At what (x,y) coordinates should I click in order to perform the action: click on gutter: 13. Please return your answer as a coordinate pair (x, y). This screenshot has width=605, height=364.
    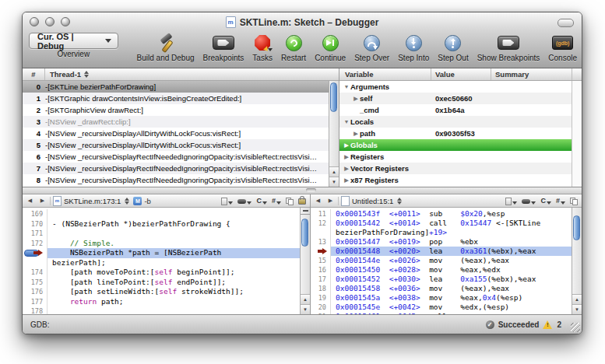
    Looking at the image, I should click on (321, 242).